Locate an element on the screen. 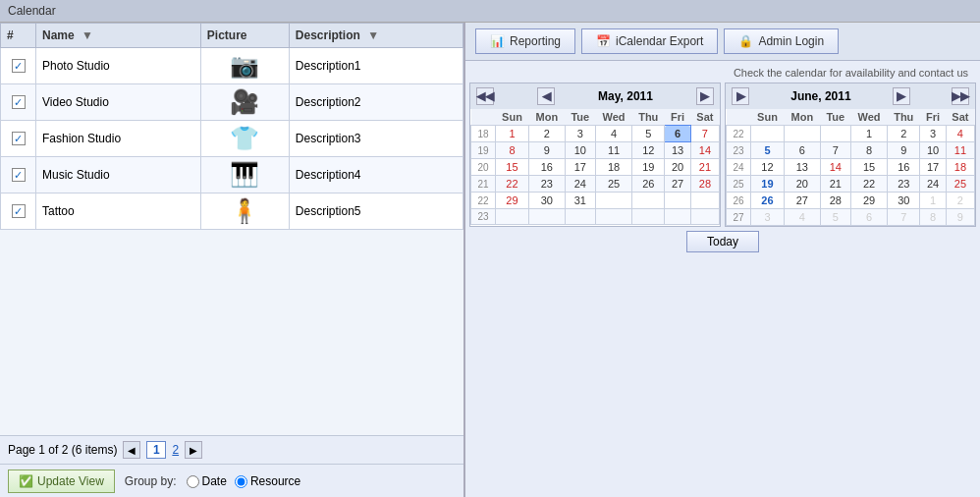 The width and height of the screenshot is (980, 497). june-8: 8 is located at coordinates (868, 151).